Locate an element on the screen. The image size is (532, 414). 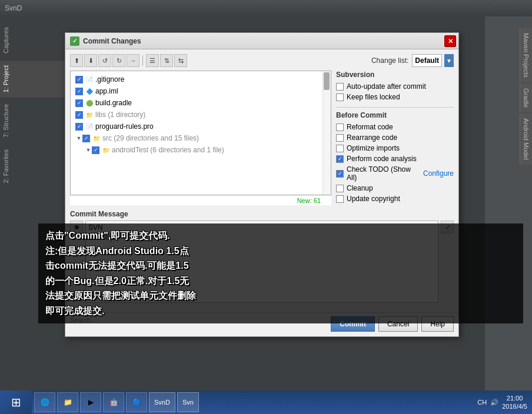
appiml-icon: 🔷 is located at coordinates (89, 91).